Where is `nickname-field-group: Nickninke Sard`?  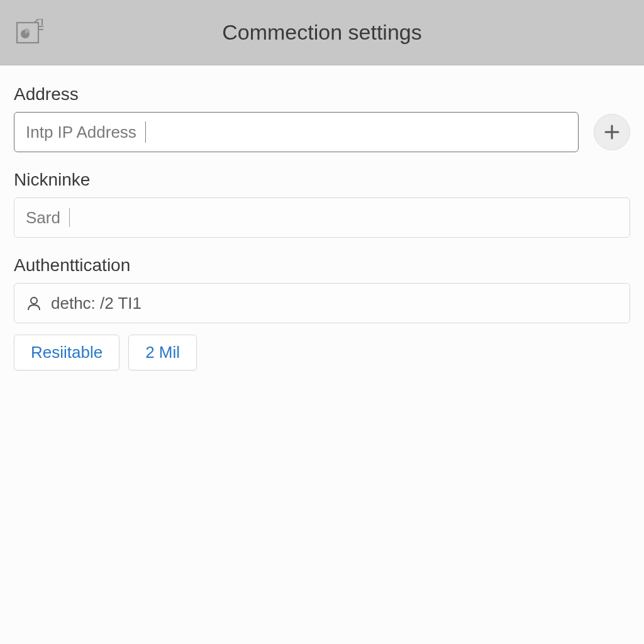 nickname-field-group: Nickninke Sard is located at coordinates (322, 204).